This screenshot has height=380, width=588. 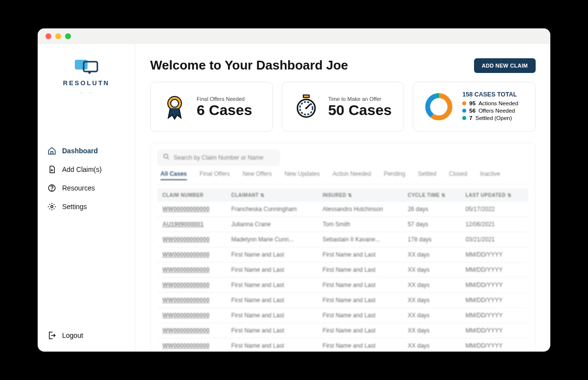 What do you see at coordinates (86, 83) in the screenshot?
I see `brand-name: RESOLUTN` at bounding box center [86, 83].